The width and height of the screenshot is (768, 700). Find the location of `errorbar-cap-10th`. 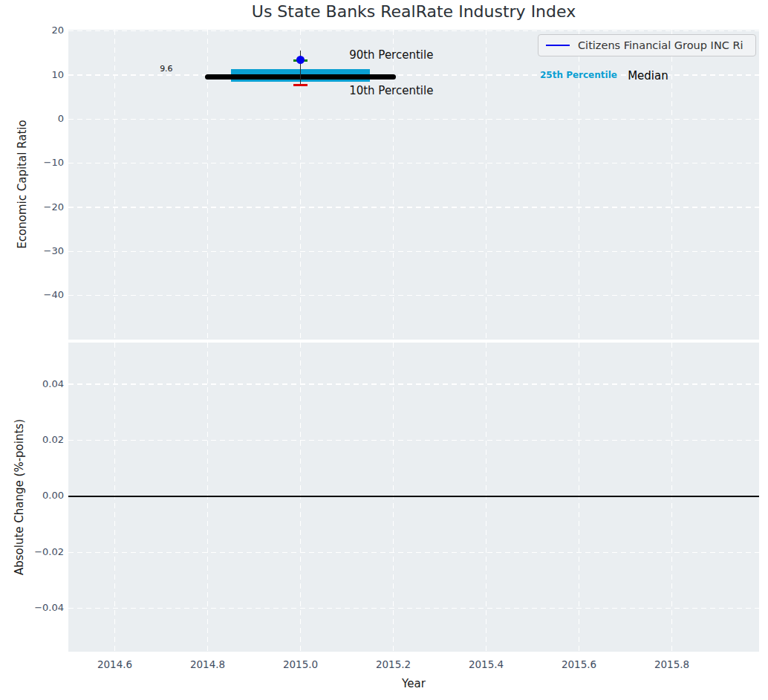

errorbar-cap-10th is located at coordinates (300, 85).